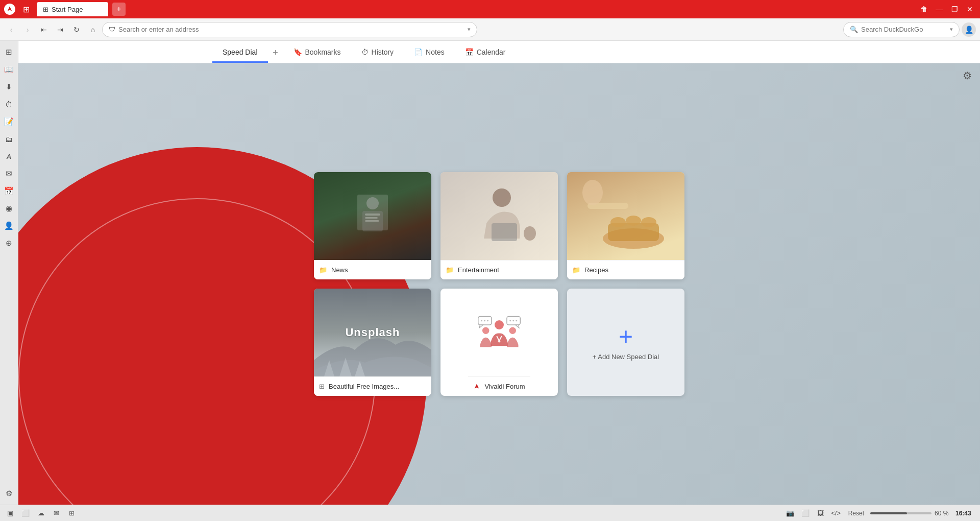 The width and height of the screenshot is (980, 521). Describe the element at coordinates (499, 216) in the screenshot. I see `entertainment-thumbnail` at that location.